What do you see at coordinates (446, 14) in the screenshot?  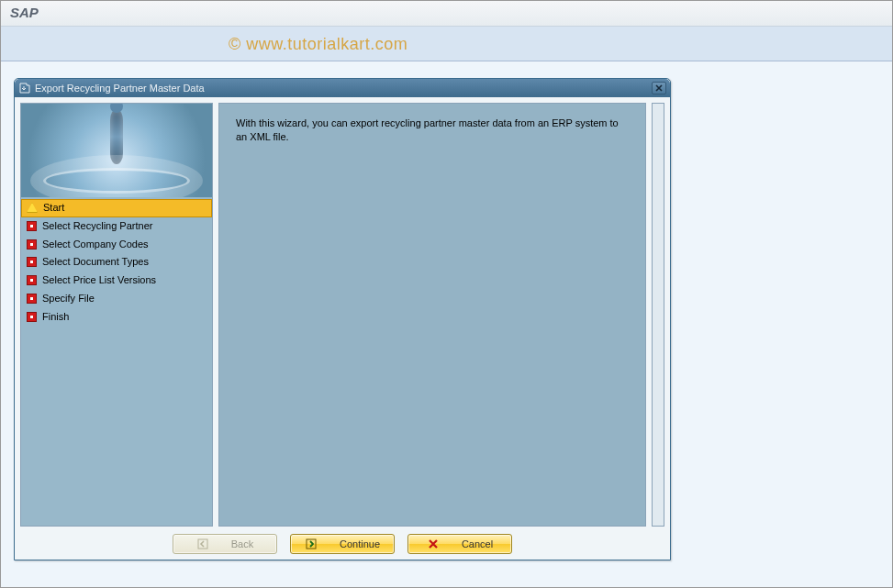 I see `app-header: SAP` at bounding box center [446, 14].